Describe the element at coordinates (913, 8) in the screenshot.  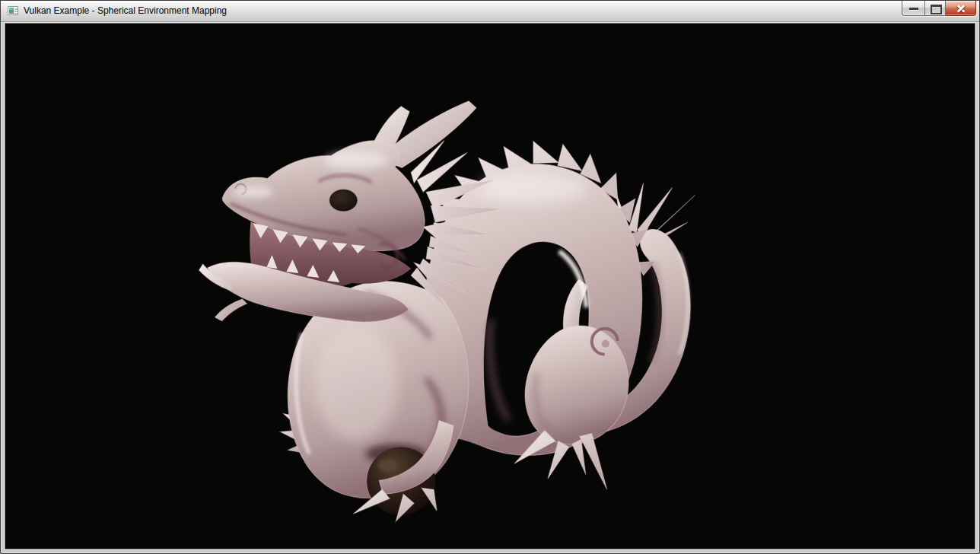
I see `minimize-button` at that location.